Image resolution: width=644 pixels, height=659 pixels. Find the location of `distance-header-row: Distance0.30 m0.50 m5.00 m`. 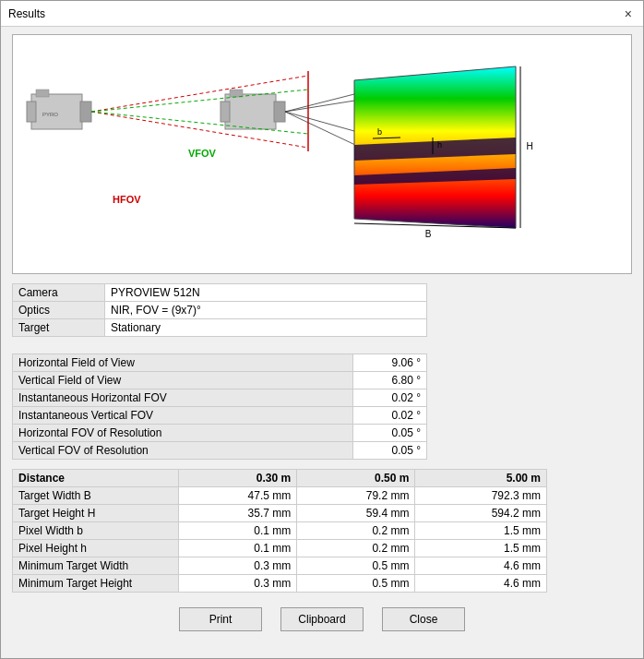

distance-header-row: Distance0.30 m0.50 m5.00 m is located at coordinates (280, 478).